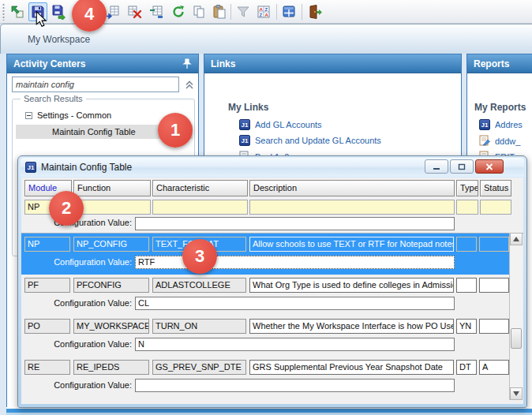 The width and height of the screenshot is (532, 415). I want to click on window-icon, so click(289, 12).